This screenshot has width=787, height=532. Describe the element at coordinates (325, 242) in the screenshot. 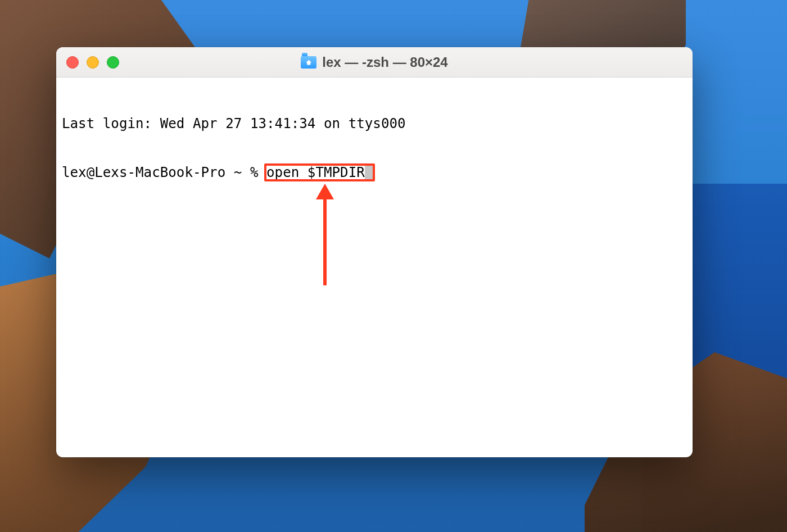

I see `annotation-arrow-stem` at that location.